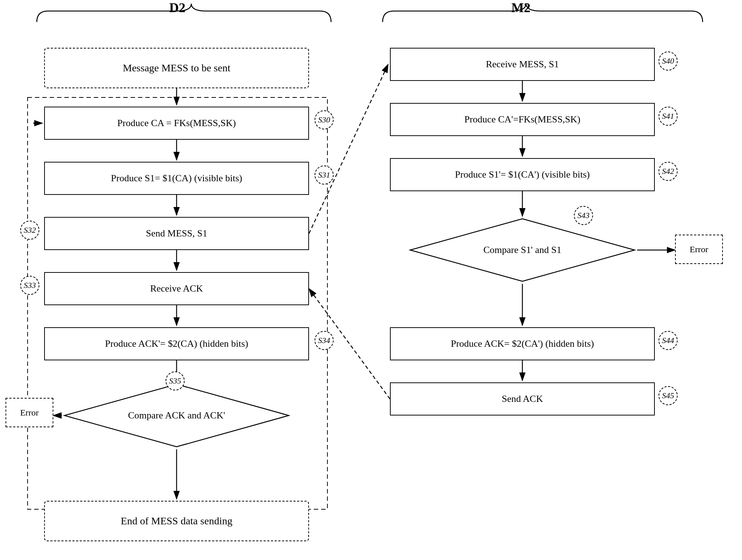 This screenshot has width=742, height=560. What do you see at coordinates (668, 61) in the screenshot?
I see `m2-s40-label: S40` at bounding box center [668, 61].